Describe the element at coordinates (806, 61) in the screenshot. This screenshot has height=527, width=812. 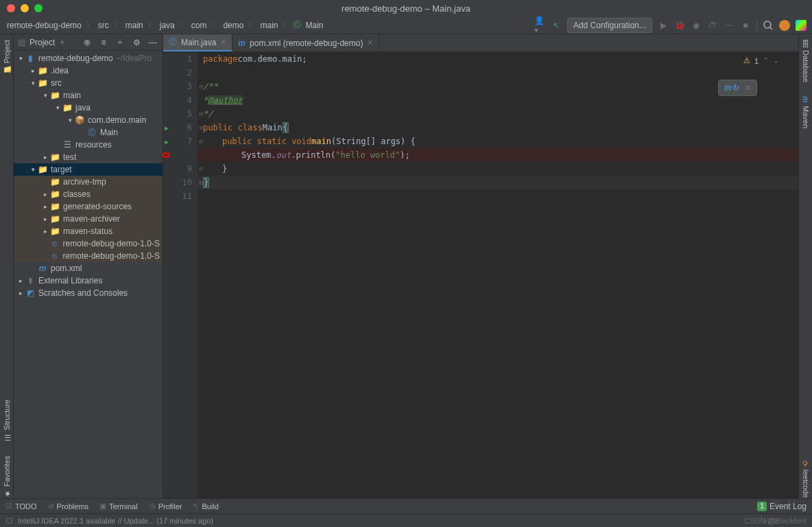
I see `rail-database: 🗄Database` at that location.